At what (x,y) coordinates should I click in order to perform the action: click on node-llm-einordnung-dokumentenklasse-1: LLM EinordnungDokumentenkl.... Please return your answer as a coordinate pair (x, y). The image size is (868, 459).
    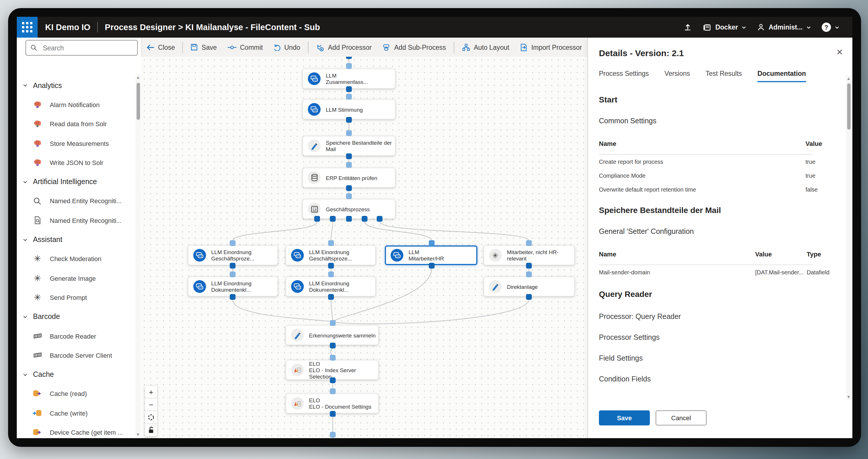
    Looking at the image, I should click on (233, 286).